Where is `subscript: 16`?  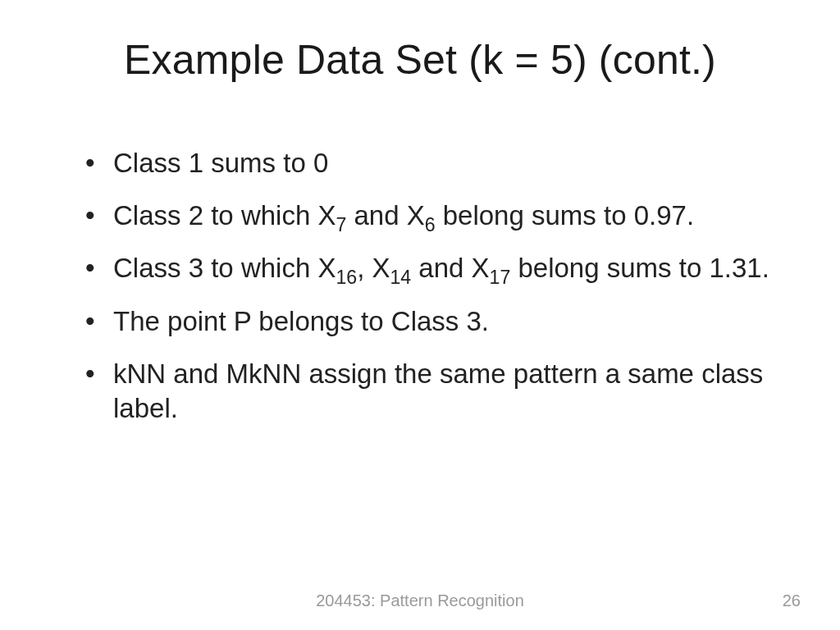 subscript: 16 is located at coordinates (346, 277).